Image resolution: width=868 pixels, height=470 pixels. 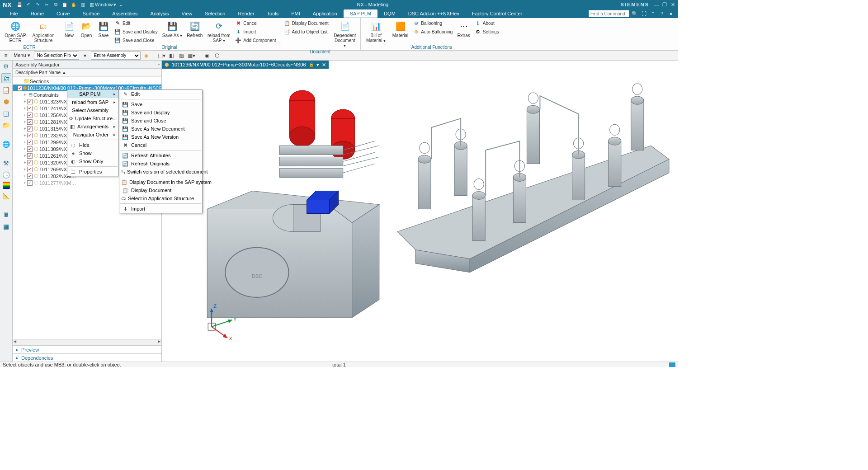 I want to click on sel-tool-1-icon: ◈, so click(x=146, y=56).